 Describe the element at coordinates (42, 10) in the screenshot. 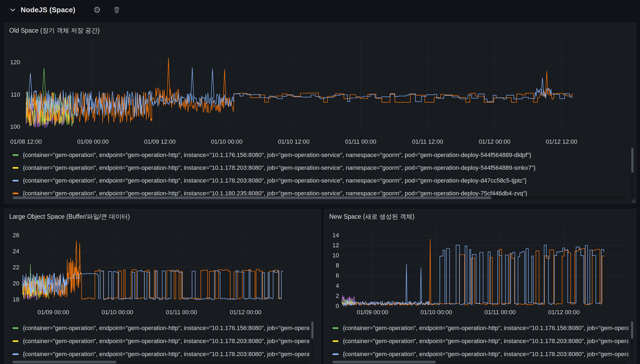

I see `row-collapse-button: NodeJS (Space)` at that location.